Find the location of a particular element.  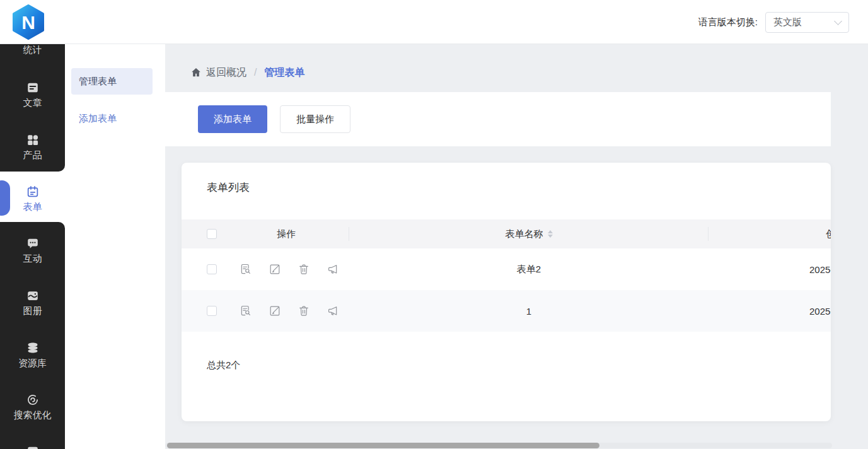

language-select: 英文版 is located at coordinates (807, 23).